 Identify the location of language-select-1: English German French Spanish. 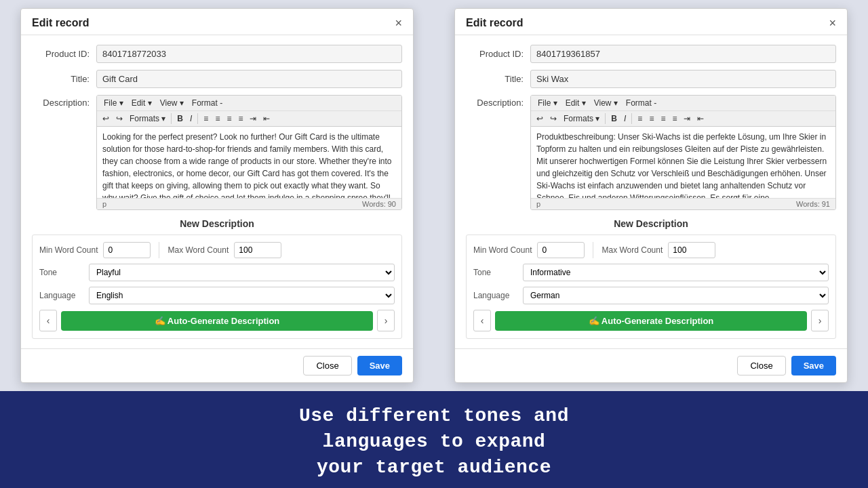
(241, 296).